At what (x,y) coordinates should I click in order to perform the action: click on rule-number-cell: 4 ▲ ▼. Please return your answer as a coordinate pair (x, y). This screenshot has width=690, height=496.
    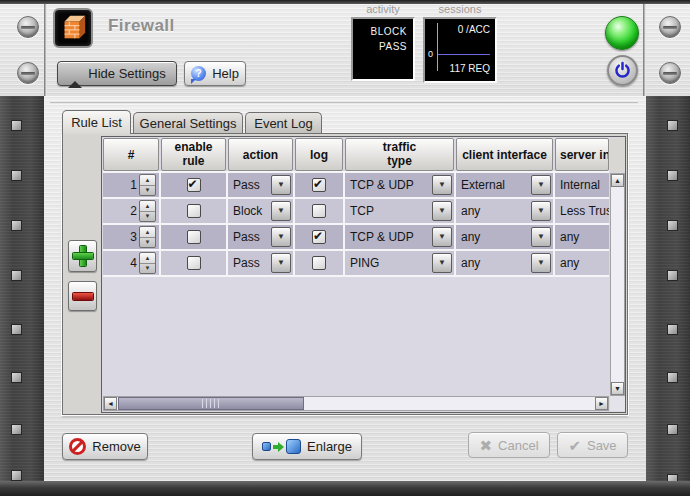
    Looking at the image, I should click on (131, 263).